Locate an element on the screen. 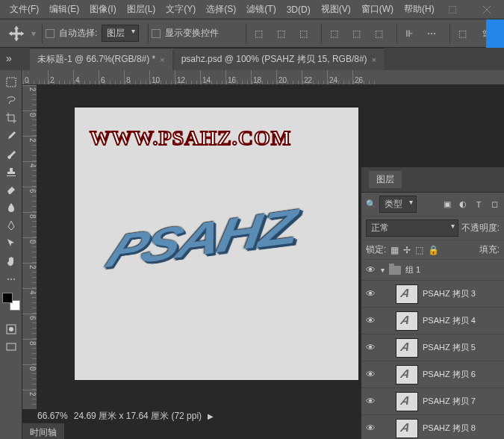  layer-name: PSAHZ 拷贝 8 is located at coordinates (449, 429).